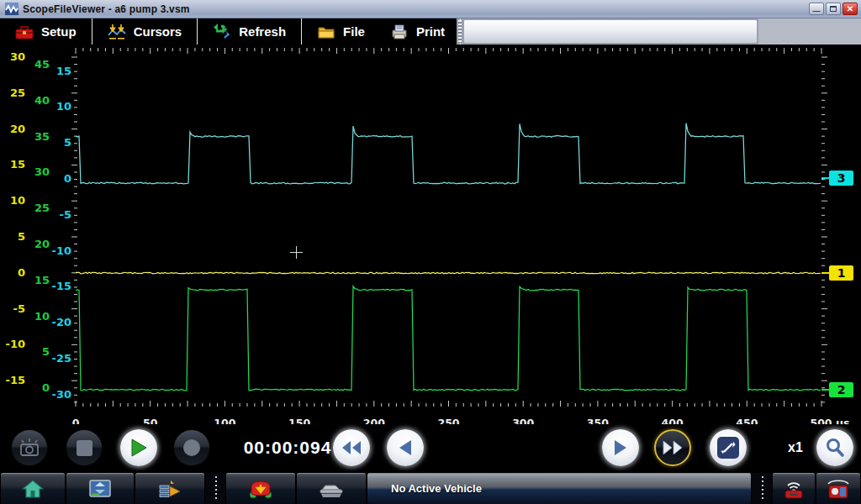 Image resolution: width=861 pixels, height=504 pixels. Describe the element at coordinates (59, 178) in the screenshot. I see `y-axis-label-ch3: 0` at that location.